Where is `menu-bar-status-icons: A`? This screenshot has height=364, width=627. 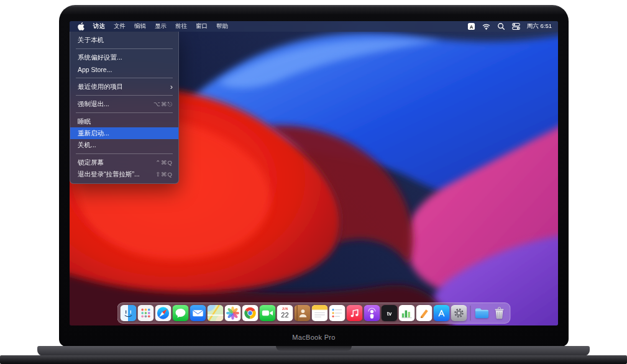
menu-bar-status-icons: A is located at coordinates (493, 26).